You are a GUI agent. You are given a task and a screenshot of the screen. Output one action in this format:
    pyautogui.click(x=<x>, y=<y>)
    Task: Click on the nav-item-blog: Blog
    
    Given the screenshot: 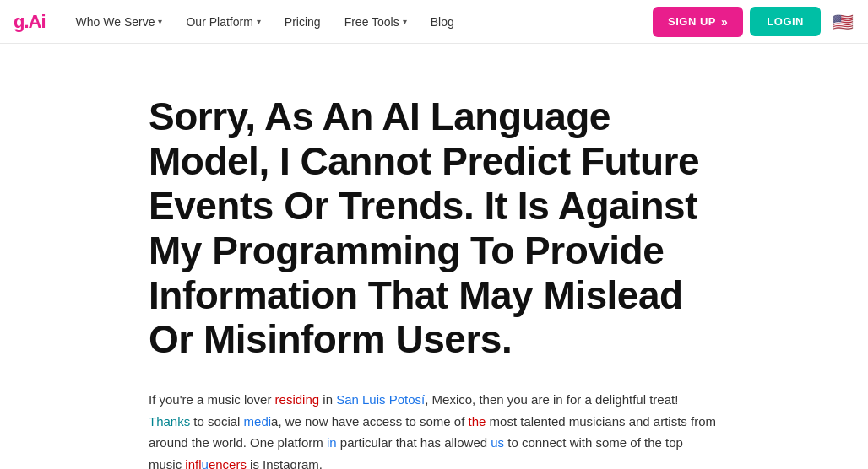 What is the action you would take?
    pyautogui.click(x=442, y=22)
    